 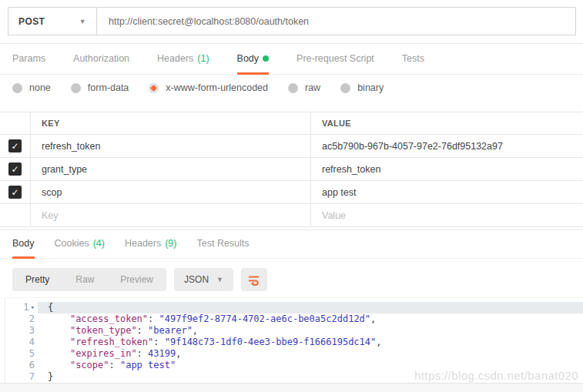 What do you see at coordinates (37, 280) in the screenshot?
I see `view-pretty-button: Pretty` at bounding box center [37, 280].